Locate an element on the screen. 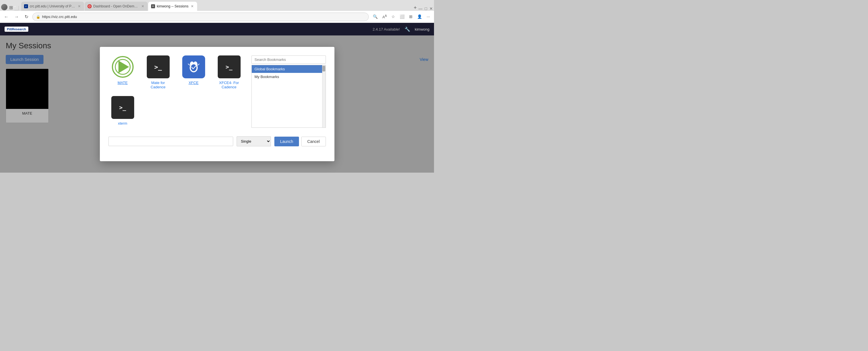 The height and width of the screenshot is (351, 868). bookmarks-scrollbar is located at coordinates (324, 96).